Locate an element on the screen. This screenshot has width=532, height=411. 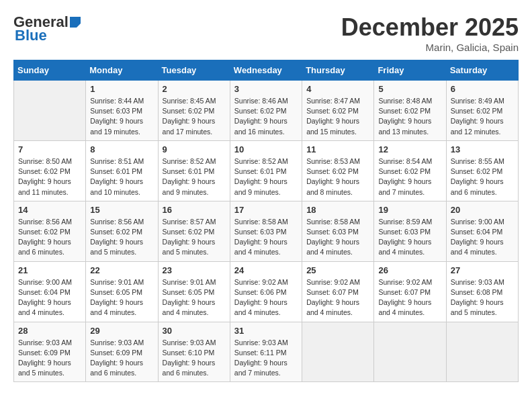
day-number: 16 is located at coordinates (194, 210).